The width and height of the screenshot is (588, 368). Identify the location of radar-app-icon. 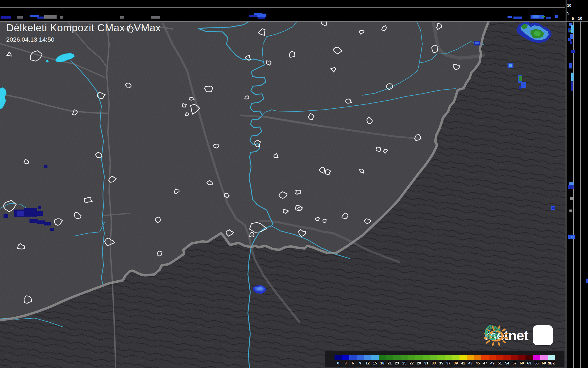
(543, 335).